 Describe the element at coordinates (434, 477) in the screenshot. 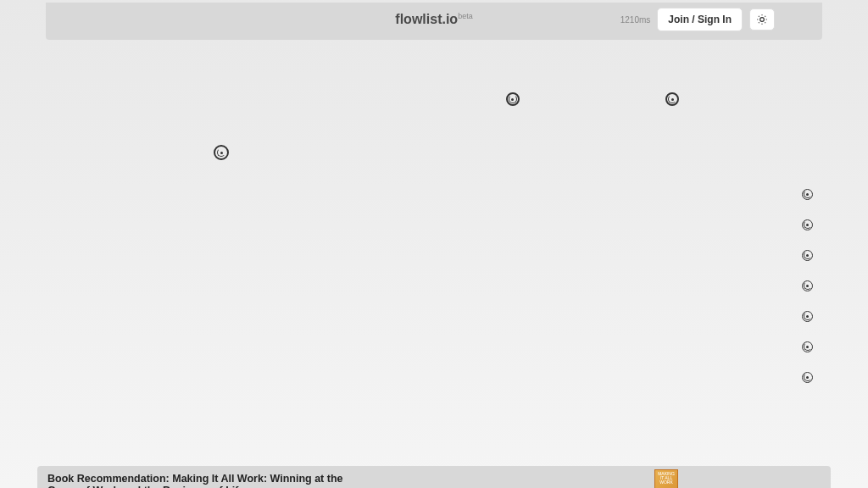

I see `book-recommendation: Book Recommendation: Making It All Work:…` at that location.